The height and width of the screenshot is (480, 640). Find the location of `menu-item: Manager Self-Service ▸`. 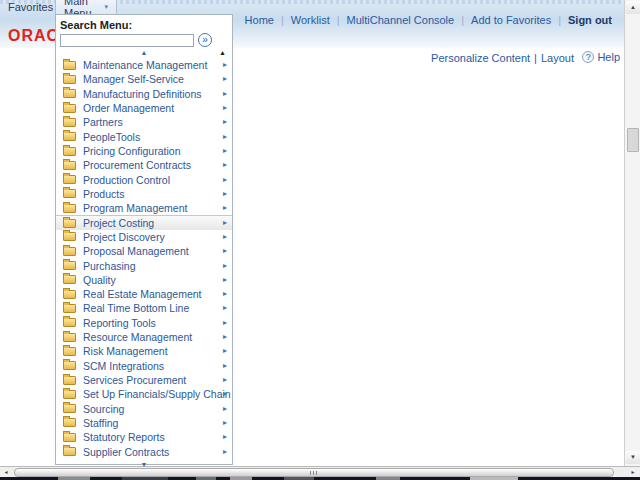

menu-item: Manager Self-Service ▸ is located at coordinates (144, 79).